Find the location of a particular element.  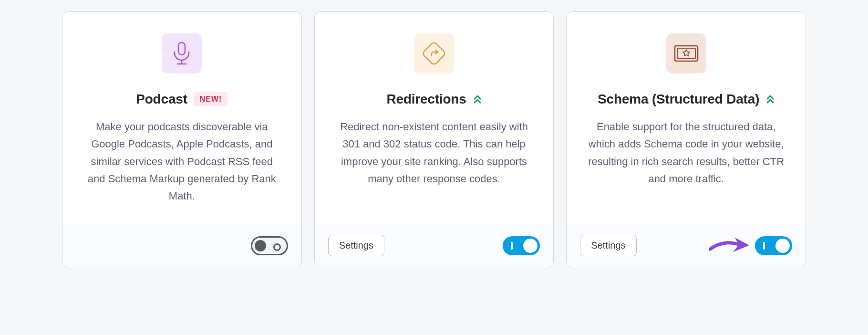

card-footer is located at coordinates (182, 245).